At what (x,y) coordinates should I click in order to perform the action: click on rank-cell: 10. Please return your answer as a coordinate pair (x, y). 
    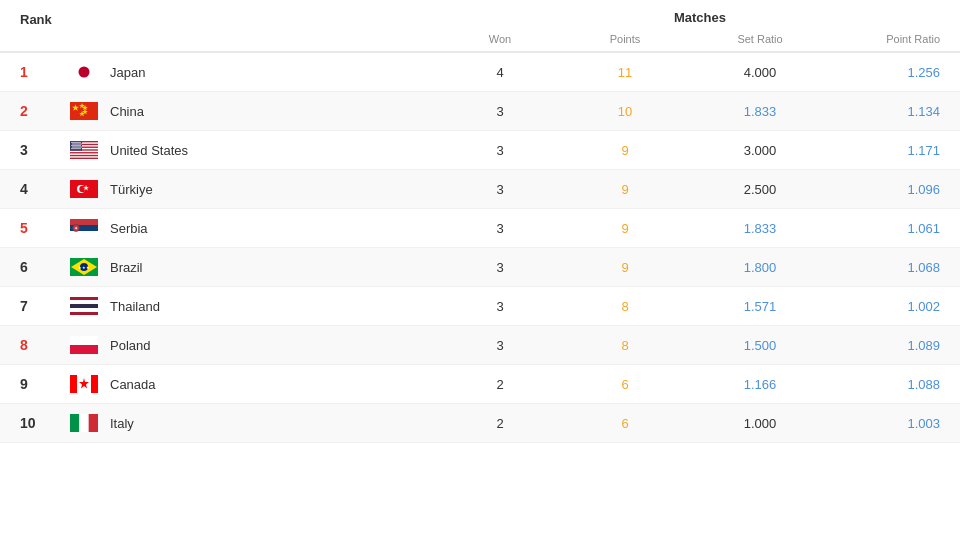
    Looking at the image, I should click on (30, 423).